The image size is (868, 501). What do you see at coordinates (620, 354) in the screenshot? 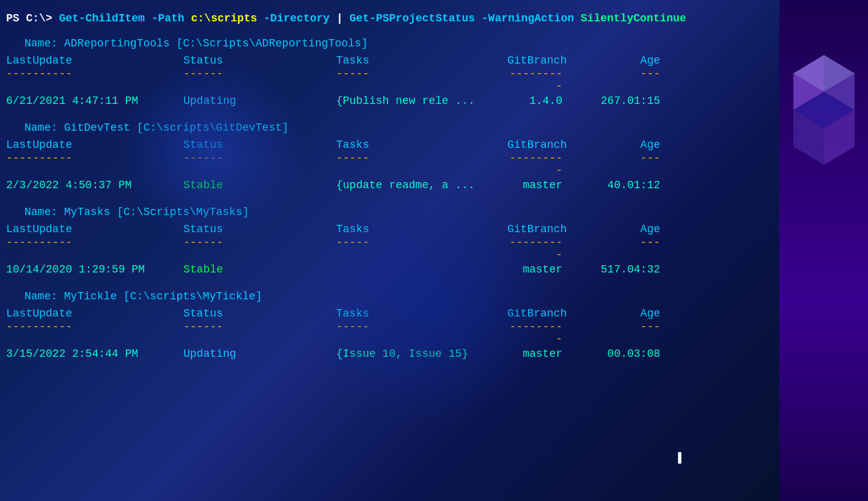
I see `age-value: 00.03:08` at bounding box center [620, 354].